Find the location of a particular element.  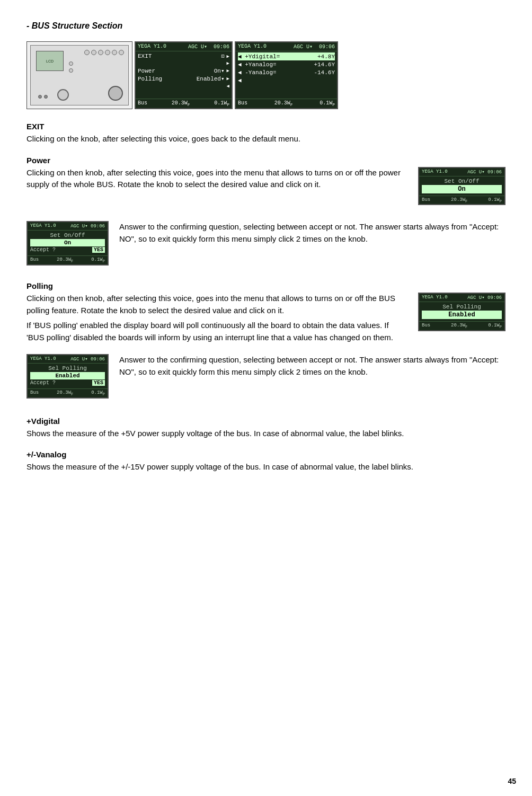

icons-time: AGC U▾ 09:06 is located at coordinates (209, 47).